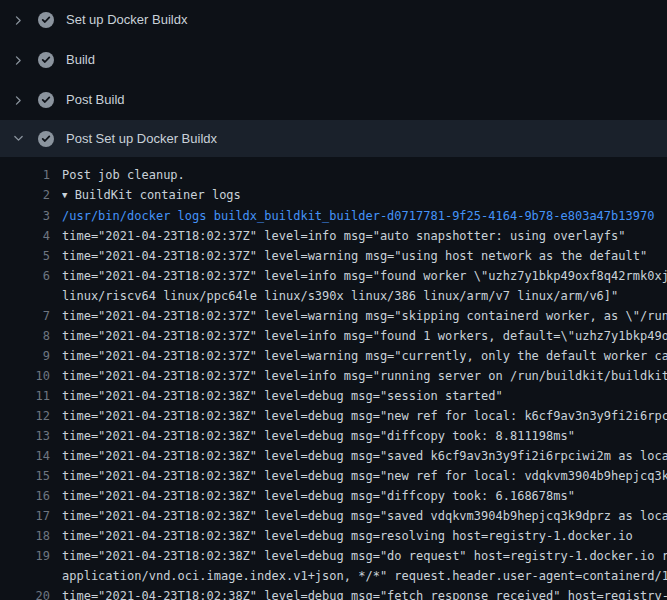 The width and height of the screenshot is (667, 600). Describe the element at coordinates (334, 436) in the screenshot. I see `log-line: 13time="2021-04-23T18:02:38Z" level=debu…` at that location.